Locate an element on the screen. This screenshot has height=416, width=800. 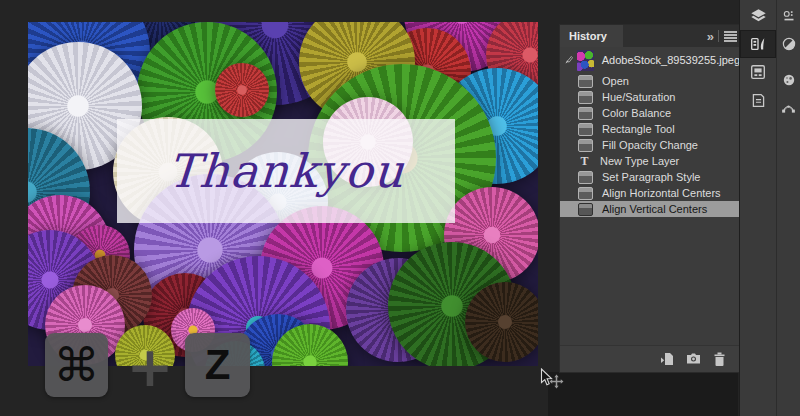
dock-column-b is located at coordinates (788, 208).